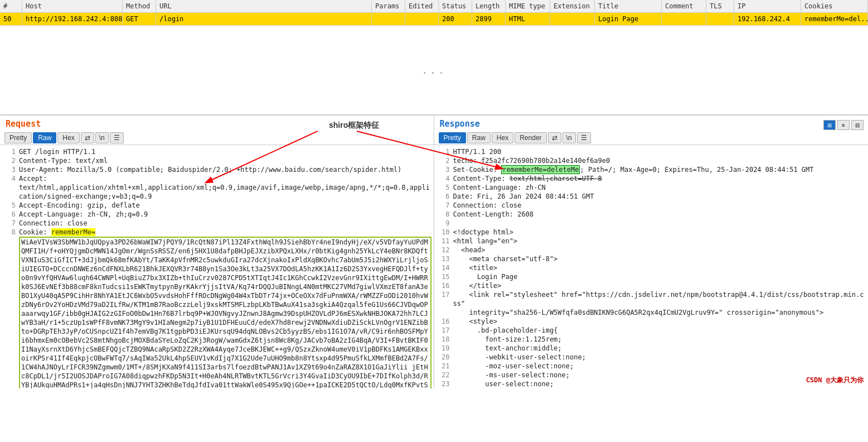  I want to click on col-header-cookies: Cookies, so click(835, 6).